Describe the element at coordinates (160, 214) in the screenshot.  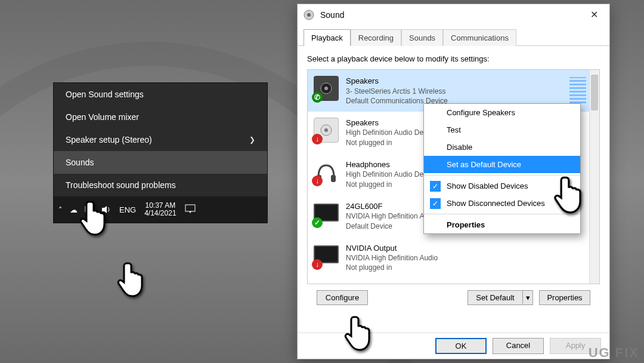
I see `date-text: 4/14/2021` at that location.